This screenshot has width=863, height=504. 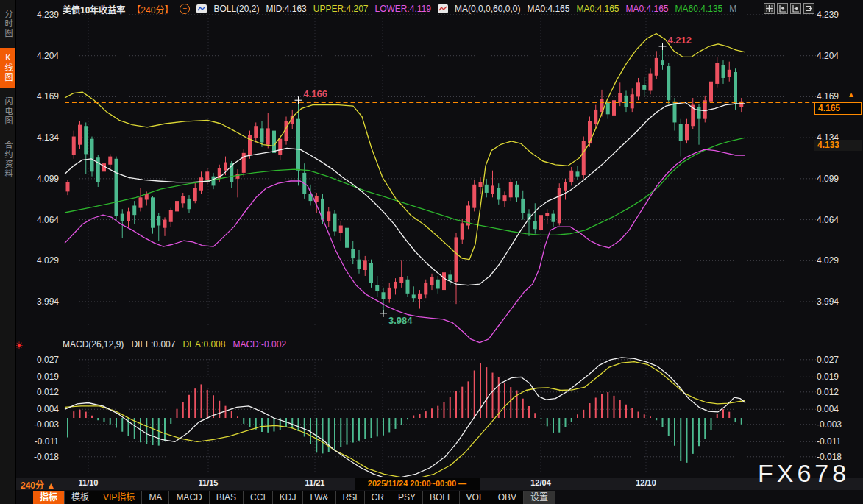 What do you see at coordinates (153, 344) in the screenshot?
I see `macd-diff-value: DIFF:0.007` at bounding box center [153, 344].